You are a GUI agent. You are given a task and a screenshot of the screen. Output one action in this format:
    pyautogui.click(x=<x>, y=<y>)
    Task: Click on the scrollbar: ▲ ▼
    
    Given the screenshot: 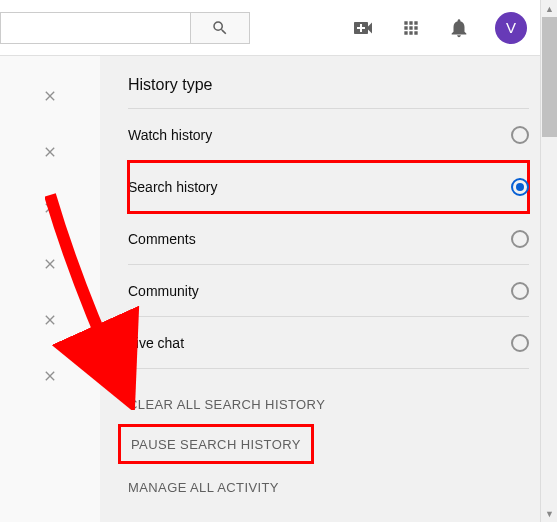 What is the action you would take?
    pyautogui.click(x=548, y=261)
    